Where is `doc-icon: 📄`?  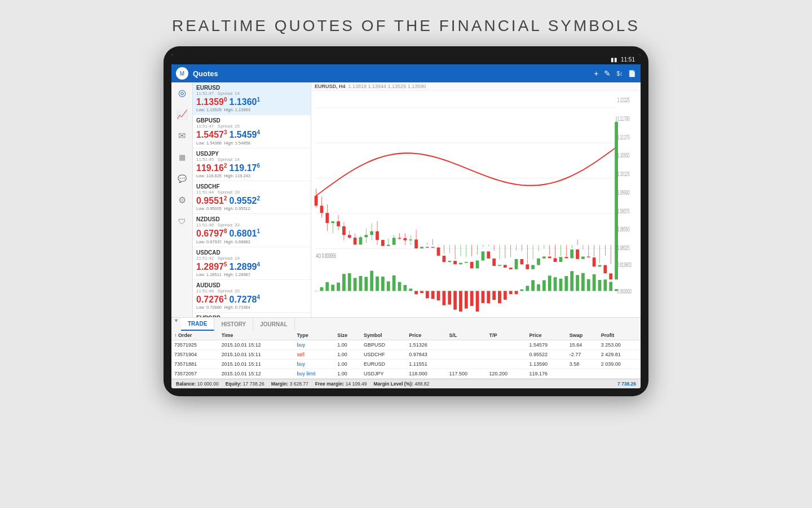
doc-icon: 📄 is located at coordinates (632, 73).